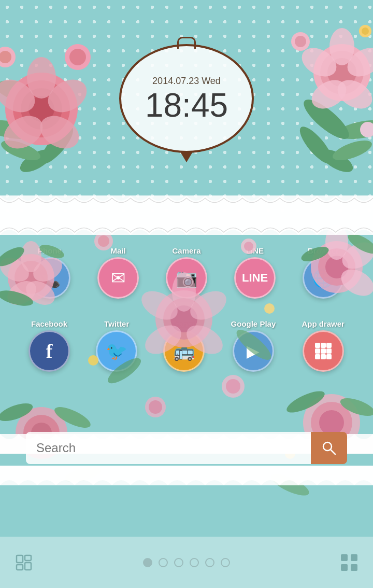 This screenshot has height=588, width=373. Describe the element at coordinates (24, 563) in the screenshot. I see `nav-home-icon` at that location.